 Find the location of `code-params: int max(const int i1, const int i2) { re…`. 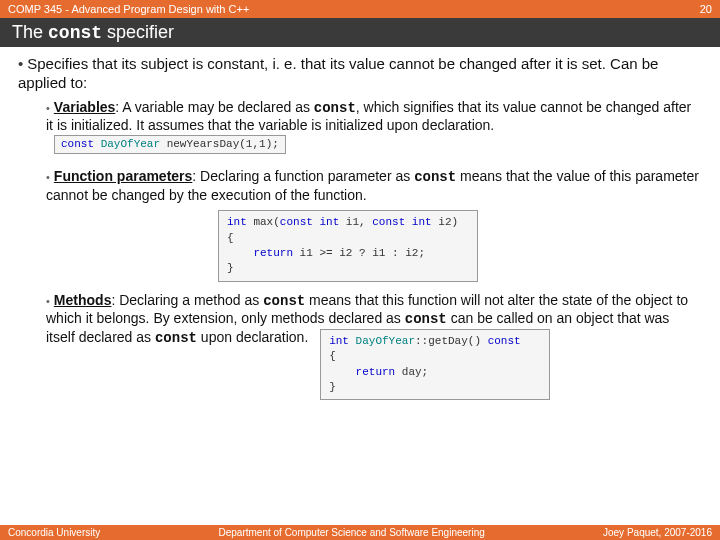

code-params: int max(const int i1, const int i2) { re… is located at coordinates (348, 246).